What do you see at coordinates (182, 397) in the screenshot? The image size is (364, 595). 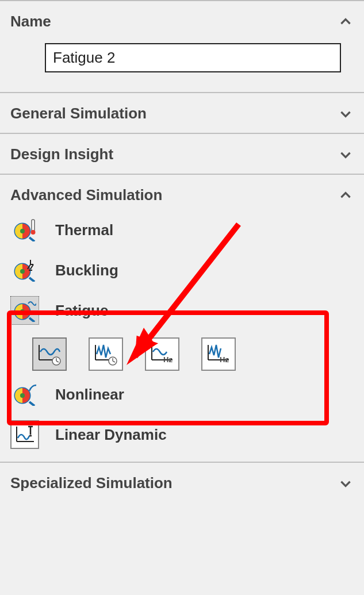 I see `study-type-nonlinear: Nonlinear` at bounding box center [182, 397].